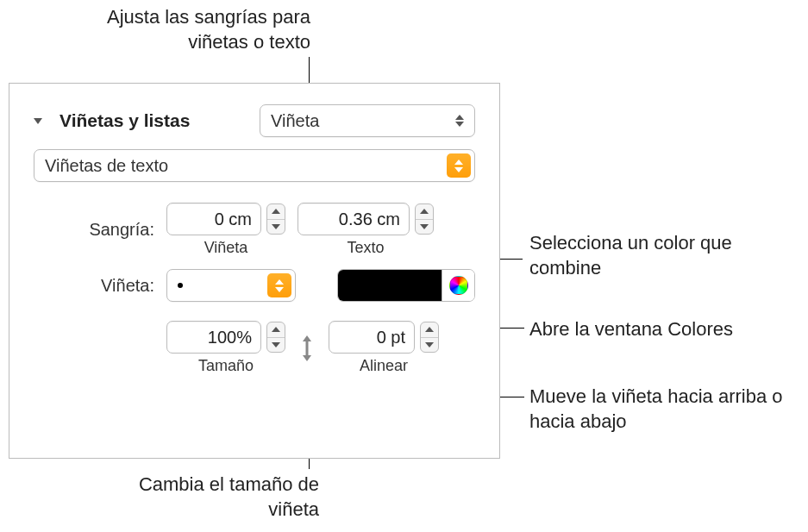  What do you see at coordinates (276, 337) in the screenshot?
I see `size-stepper` at bounding box center [276, 337].